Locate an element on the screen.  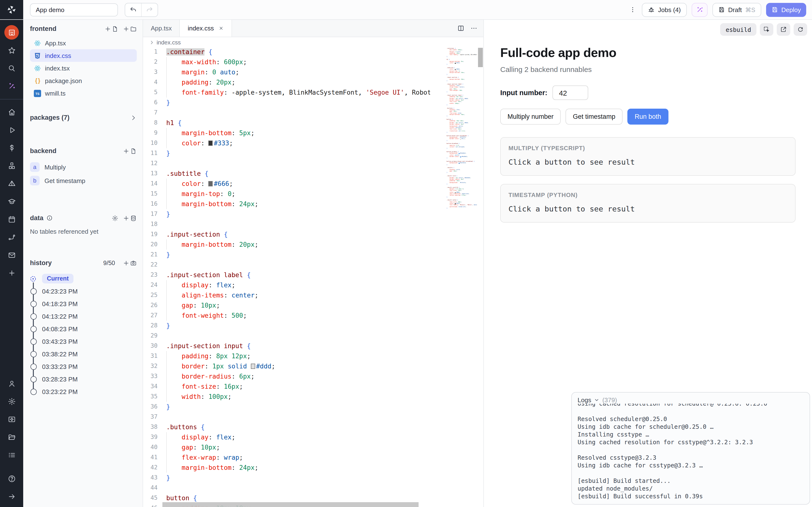
audit-logs-item is located at coordinates (11, 455).